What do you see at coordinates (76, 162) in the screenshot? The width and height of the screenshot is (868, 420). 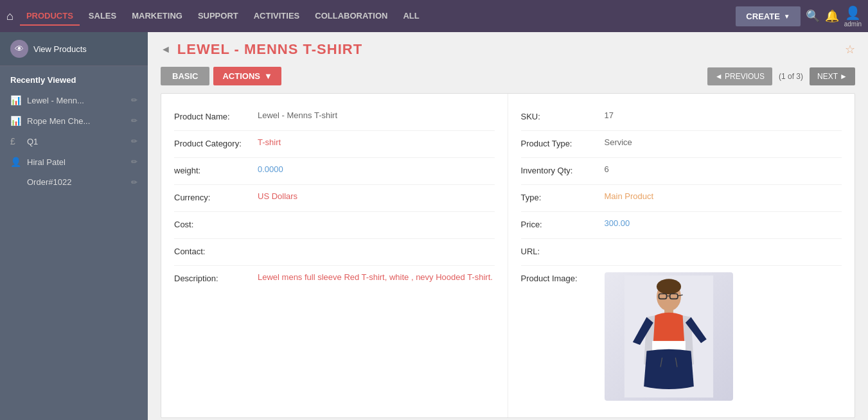 I see `sidebar-item-label-4: Hiral Patel` at bounding box center [76, 162].